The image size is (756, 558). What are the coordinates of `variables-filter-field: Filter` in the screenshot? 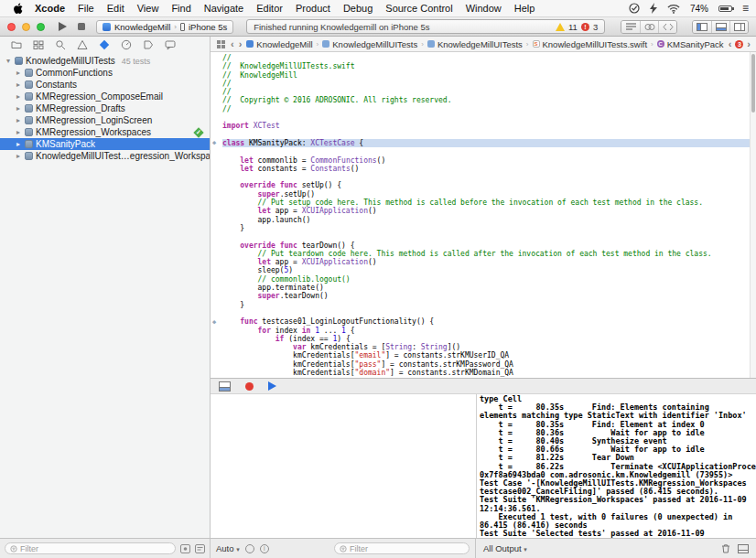 It's located at (402, 549).